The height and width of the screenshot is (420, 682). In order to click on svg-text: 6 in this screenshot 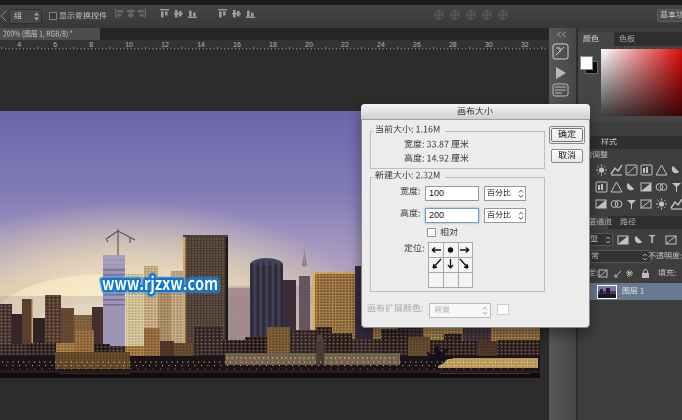, I will do `click(55, 44)`.